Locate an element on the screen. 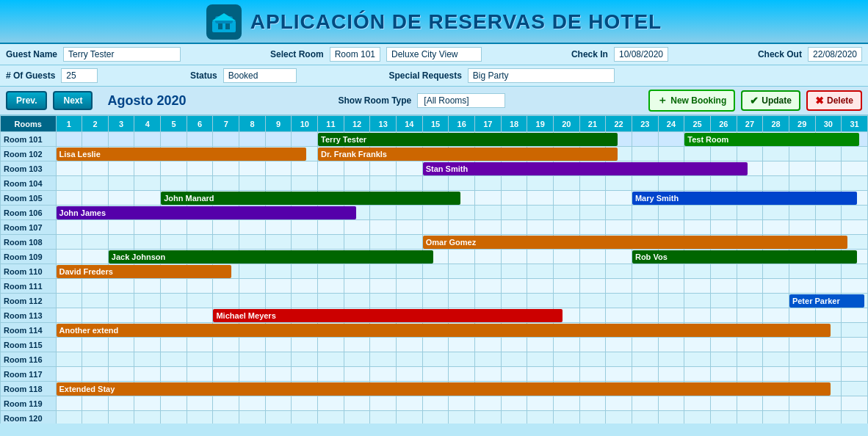 Image resolution: width=868 pixels, height=436 pixels. gantt-row: Room 102Lisa LeslieDr. Frank Frankls is located at coordinates (435, 154).